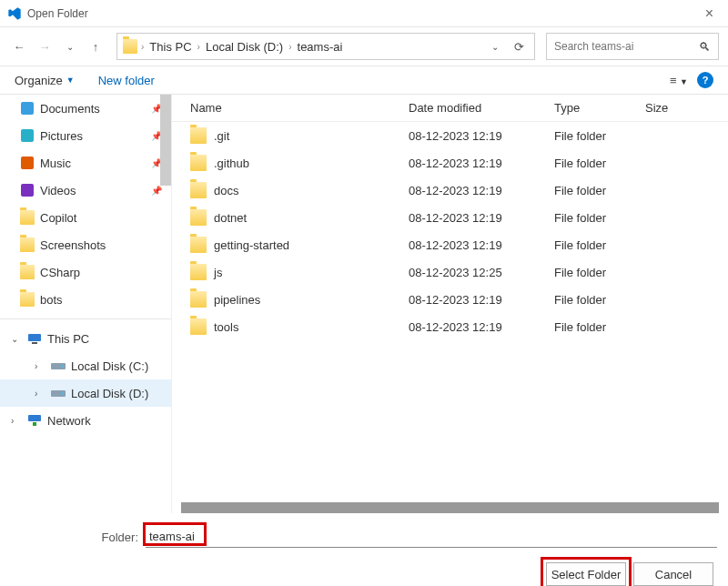  Describe the element at coordinates (705, 80) in the screenshot. I see `help-button: ?` at that location.